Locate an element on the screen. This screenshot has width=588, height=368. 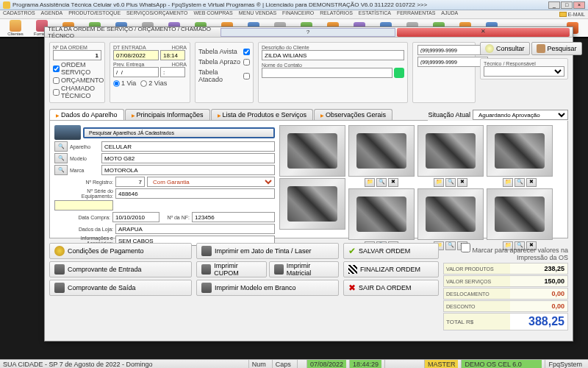
tab-observacoes: ▶ Observações Gerais is located at coordinates (353, 115).